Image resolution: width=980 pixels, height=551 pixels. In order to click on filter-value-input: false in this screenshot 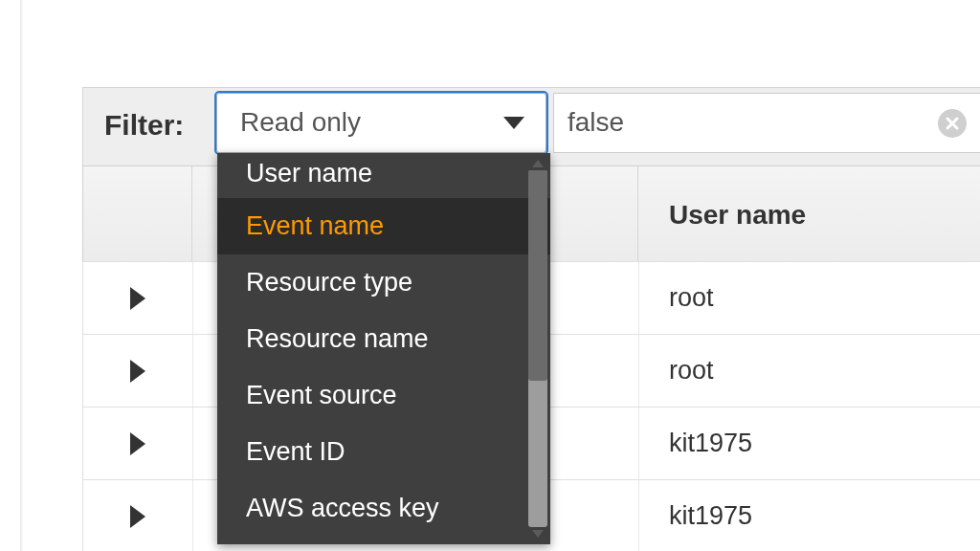, I will do `click(767, 122)`.